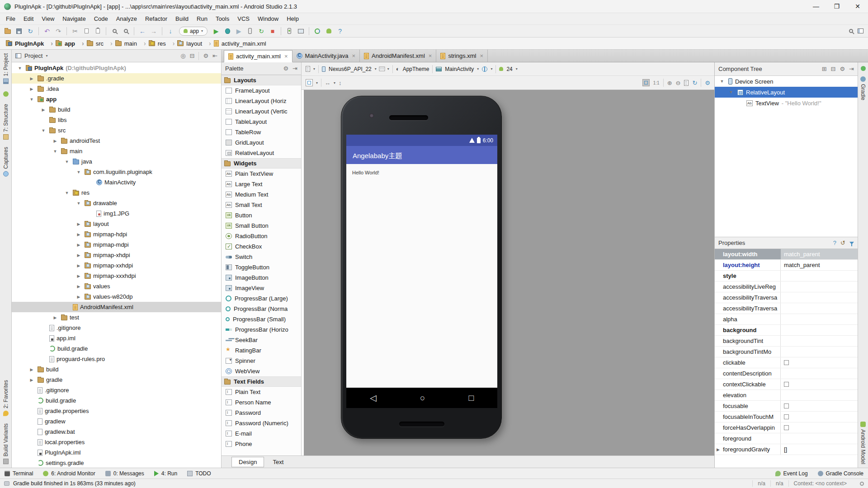  I want to click on property-checkbox, so click(787, 362).